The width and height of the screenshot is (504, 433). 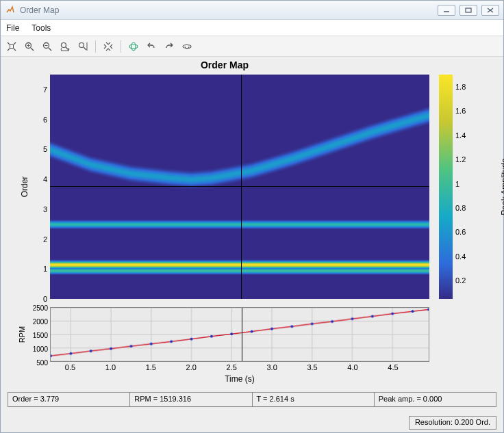 What do you see at coordinates (45, 120) in the screenshot?
I see `y-tick: 6` at bounding box center [45, 120].